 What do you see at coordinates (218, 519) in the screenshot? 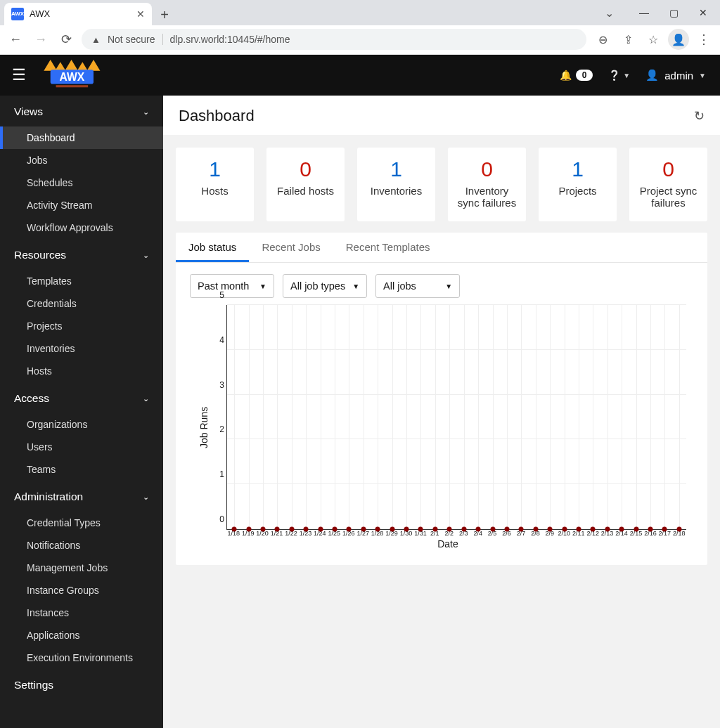
I see `chart-y-tick: 0` at bounding box center [218, 519].